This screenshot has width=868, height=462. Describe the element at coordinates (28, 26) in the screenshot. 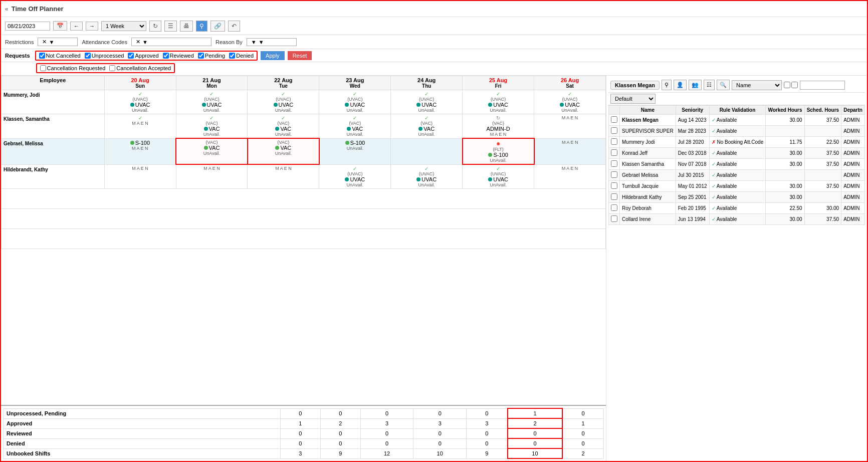

I see `date-input` at that location.